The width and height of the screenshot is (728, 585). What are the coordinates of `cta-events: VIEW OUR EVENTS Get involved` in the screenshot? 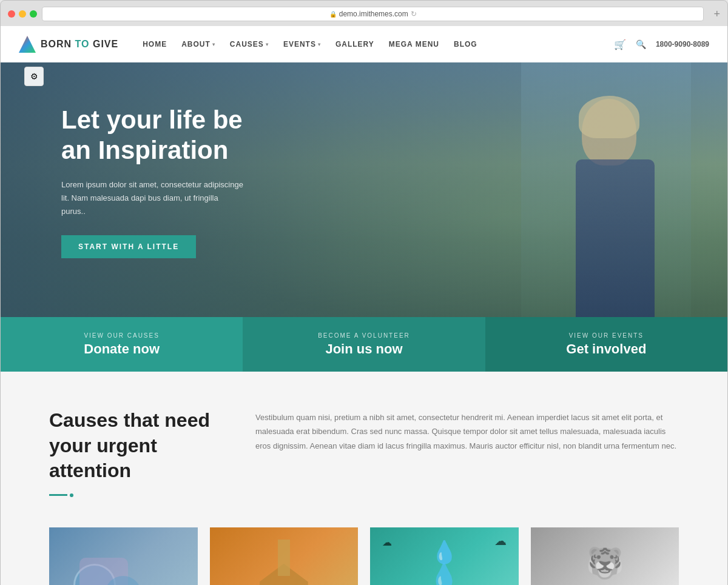 It's located at (607, 344).